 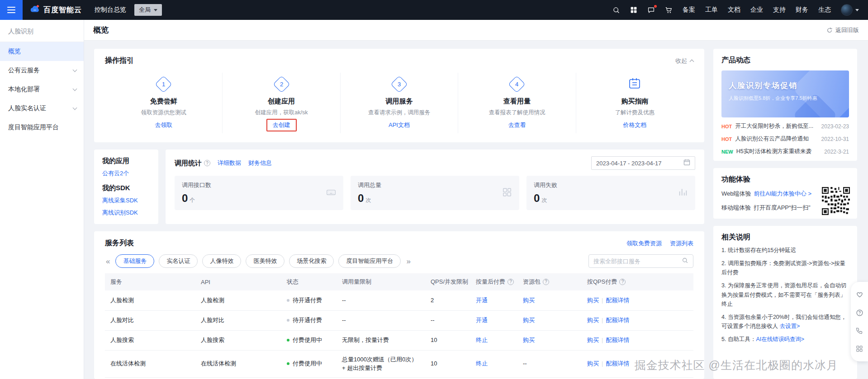 I want to click on tab-basic-services: 基础服务, so click(x=135, y=261).